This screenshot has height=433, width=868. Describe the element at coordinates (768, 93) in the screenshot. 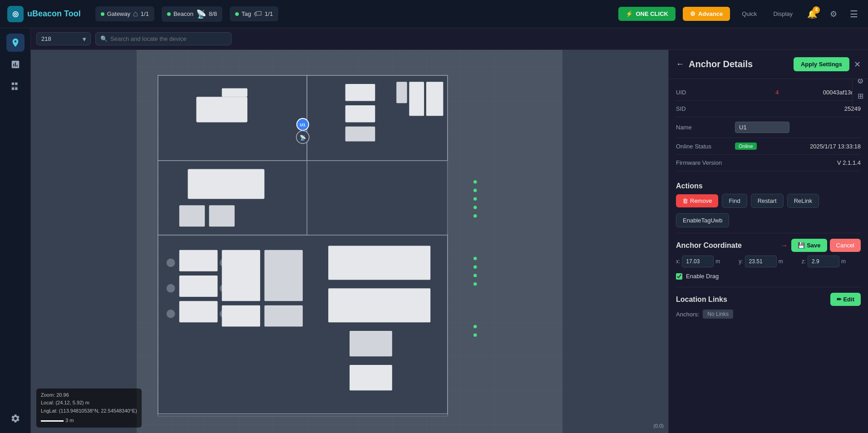

I see `uid-row: UID 4 00043af13dde` at that location.